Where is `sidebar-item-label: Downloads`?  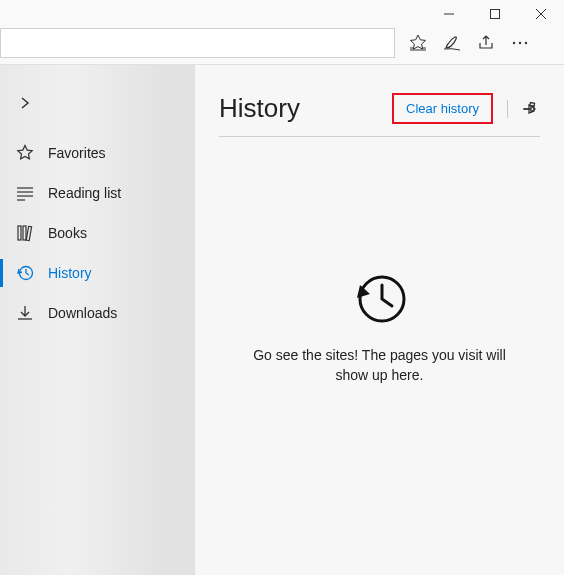 sidebar-item-label: Downloads is located at coordinates (82, 313).